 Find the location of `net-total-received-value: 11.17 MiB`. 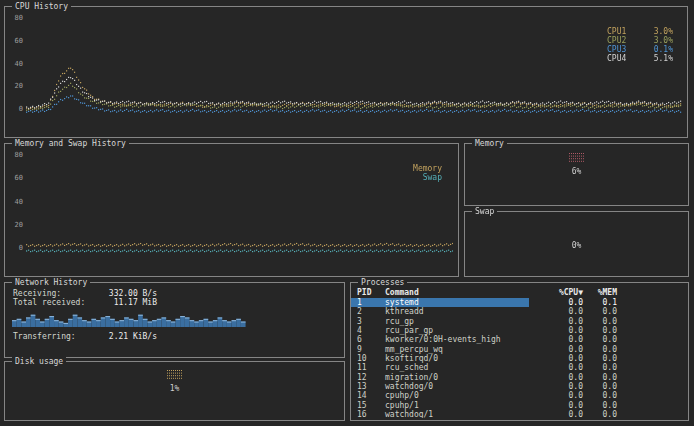

net-total-received-value: 11.17 MiB is located at coordinates (136, 302).